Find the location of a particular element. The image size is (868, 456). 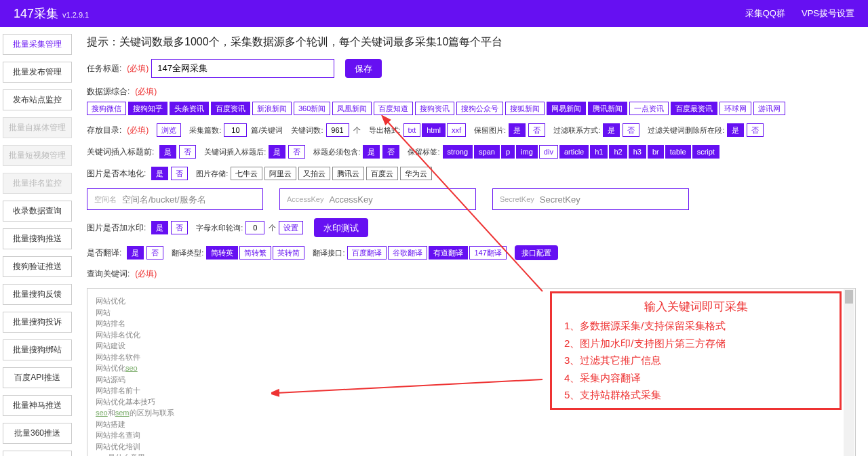

storage-provider: 阿里云 is located at coordinates (281, 173).